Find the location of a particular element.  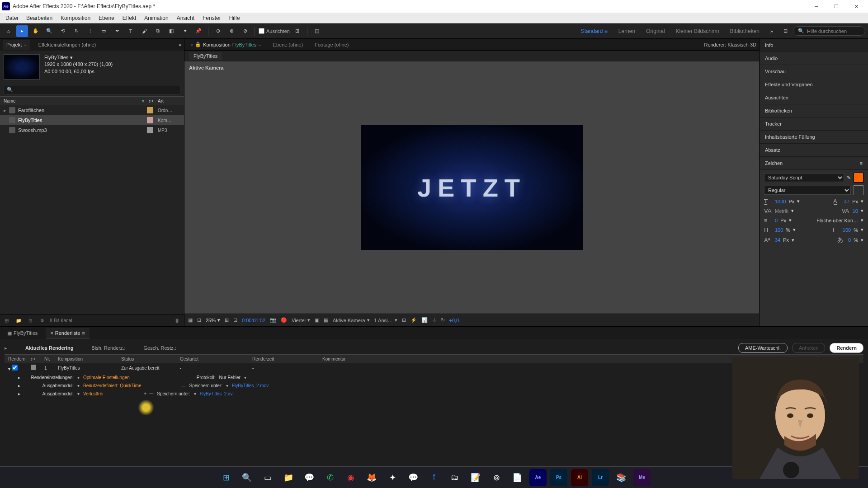

firefox-icon: 🦊 is located at coordinates (372, 478).